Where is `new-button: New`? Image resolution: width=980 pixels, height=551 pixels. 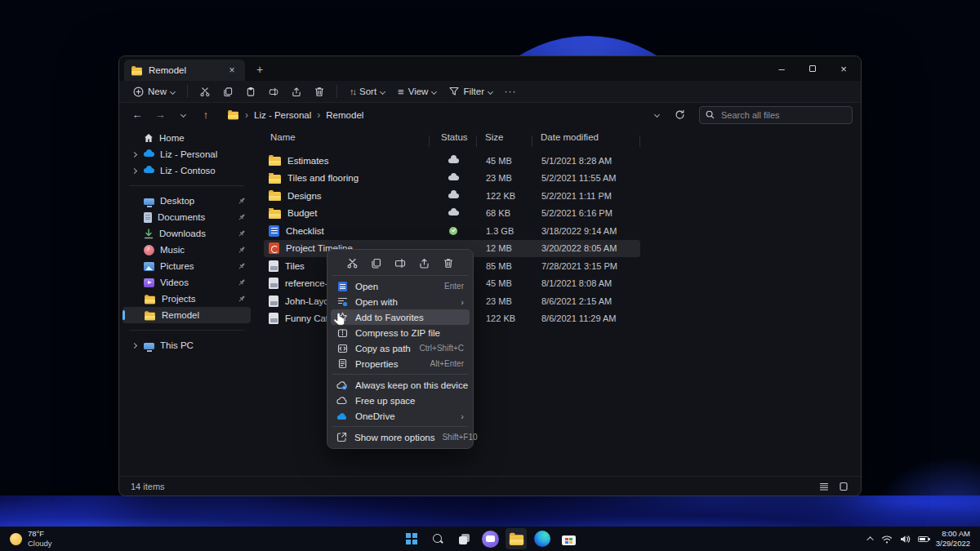 new-button: New is located at coordinates (154, 91).